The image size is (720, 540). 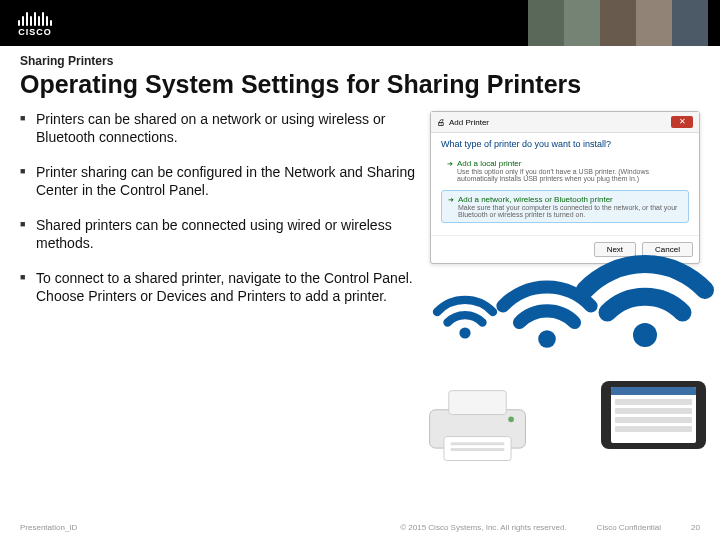 What do you see at coordinates (565, 122) in the screenshot?
I see `dialog-titlebar: 🖨 Add Printer ✕` at bounding box center [565, 122].